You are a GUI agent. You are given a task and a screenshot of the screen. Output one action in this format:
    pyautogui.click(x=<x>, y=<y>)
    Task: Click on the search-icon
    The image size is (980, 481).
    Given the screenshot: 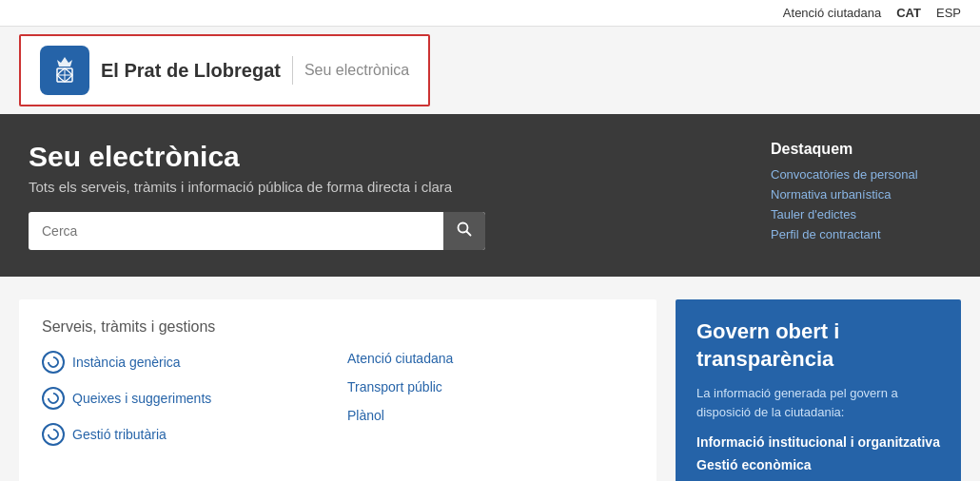 What is the action you would take?
    pyautogui.click(x=464, y=229)
    